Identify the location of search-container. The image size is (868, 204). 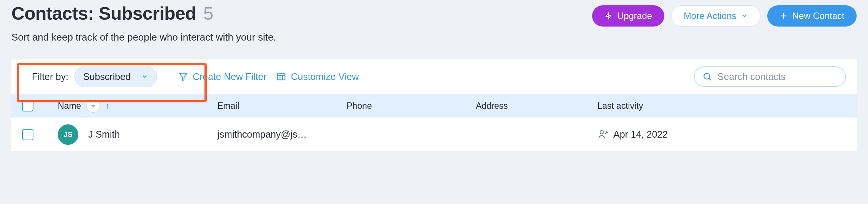
(770, 77).